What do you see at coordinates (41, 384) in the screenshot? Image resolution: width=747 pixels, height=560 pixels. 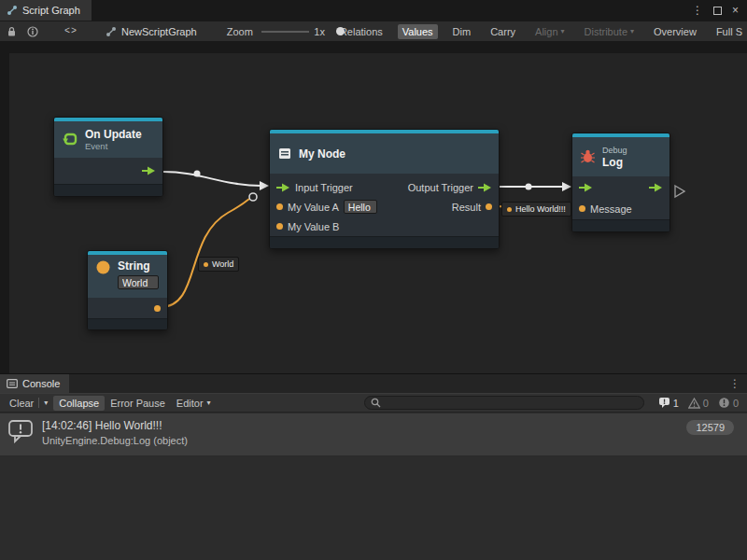 I see `console-tab-label: Console` at bounding box center [41, 384].